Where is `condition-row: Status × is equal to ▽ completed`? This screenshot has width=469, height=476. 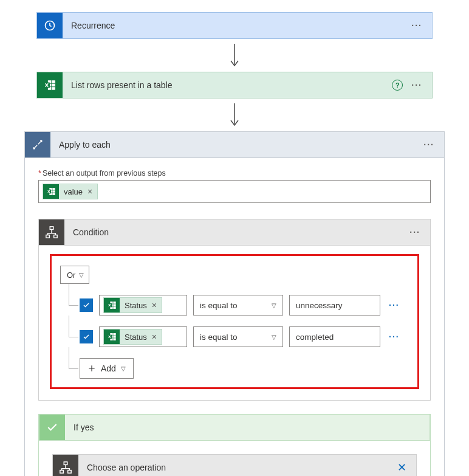
condition-row: Status × is equal to ▽ completed is located at coordinates (239, 337).